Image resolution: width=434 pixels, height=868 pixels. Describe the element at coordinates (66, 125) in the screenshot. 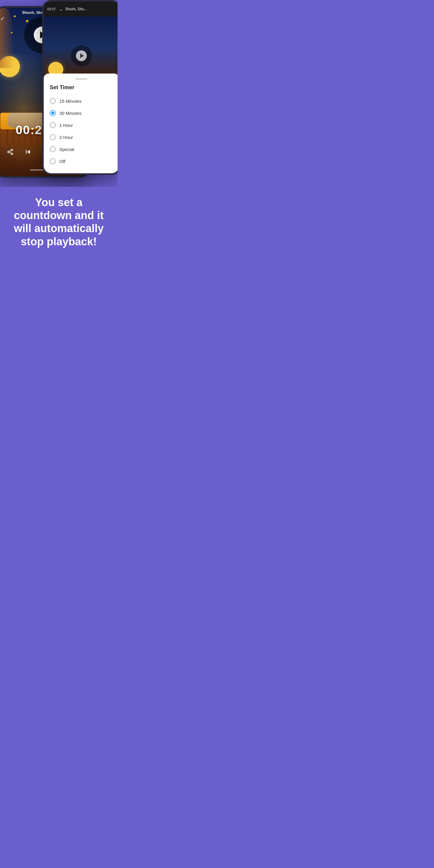

I see `timer-label-1hour: 1 Hour` at that location.